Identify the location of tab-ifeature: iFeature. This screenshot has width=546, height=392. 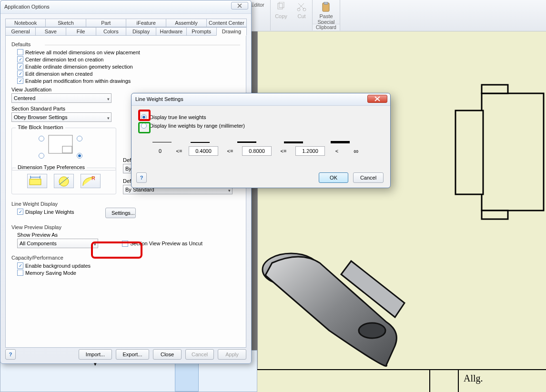
(146, 23).